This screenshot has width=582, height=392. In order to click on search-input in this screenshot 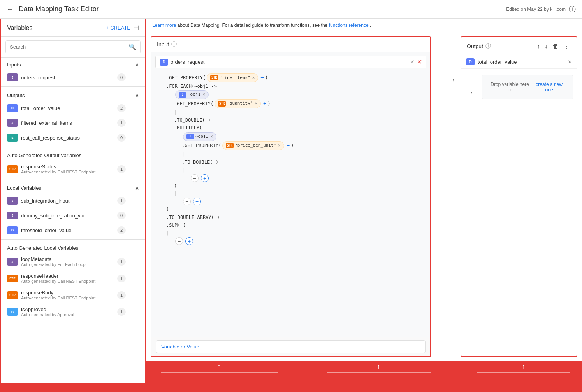, I will do `click(69, 47)`.